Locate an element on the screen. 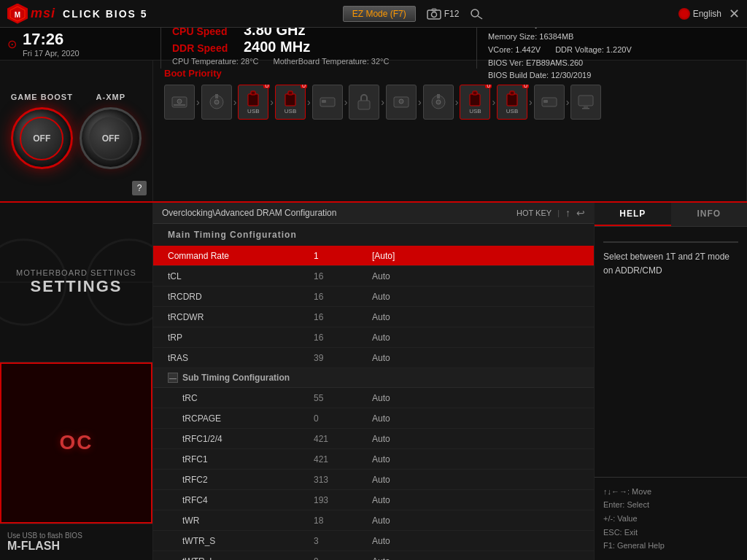 The width and height of the screenshot is (747, 560). top-center: EZ Mode (F7) F12 is located at coordinates (413, 14).